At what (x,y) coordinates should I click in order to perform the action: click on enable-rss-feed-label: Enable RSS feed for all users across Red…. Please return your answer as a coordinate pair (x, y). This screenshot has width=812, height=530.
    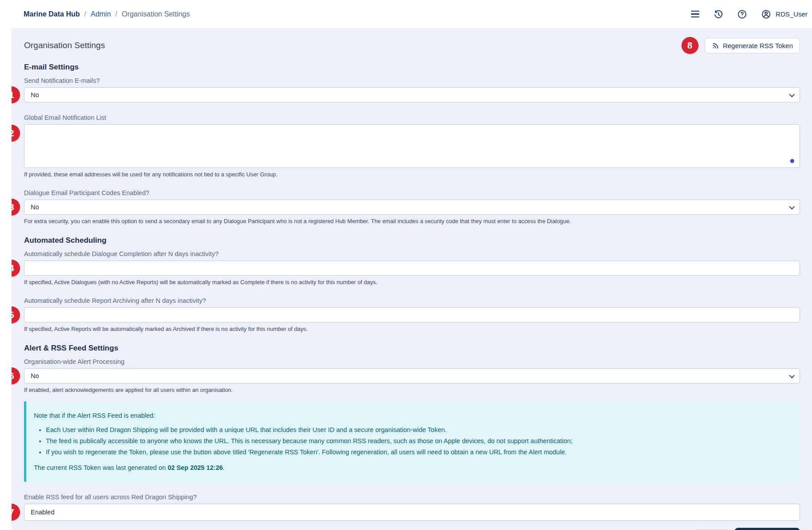
    Looking at the image, I should click on (412, 497).